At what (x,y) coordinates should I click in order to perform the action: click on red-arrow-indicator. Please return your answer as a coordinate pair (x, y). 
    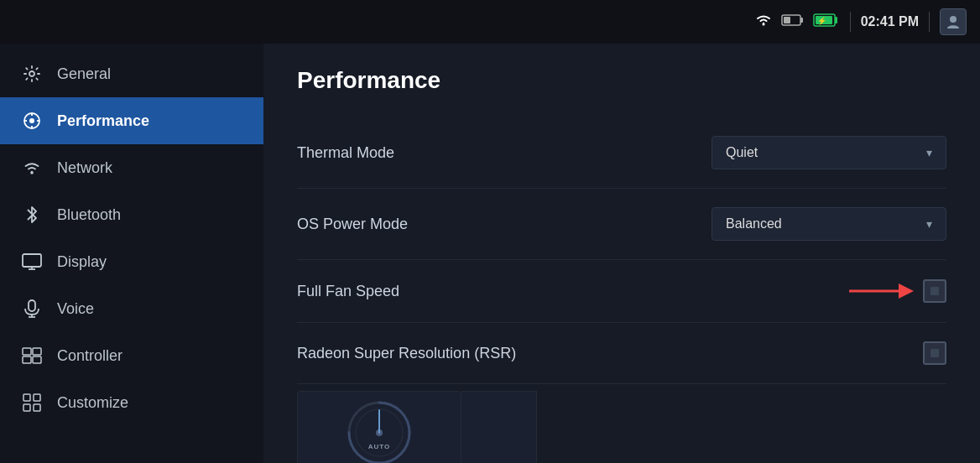
    Looking at the image, I should click on (883, 291).